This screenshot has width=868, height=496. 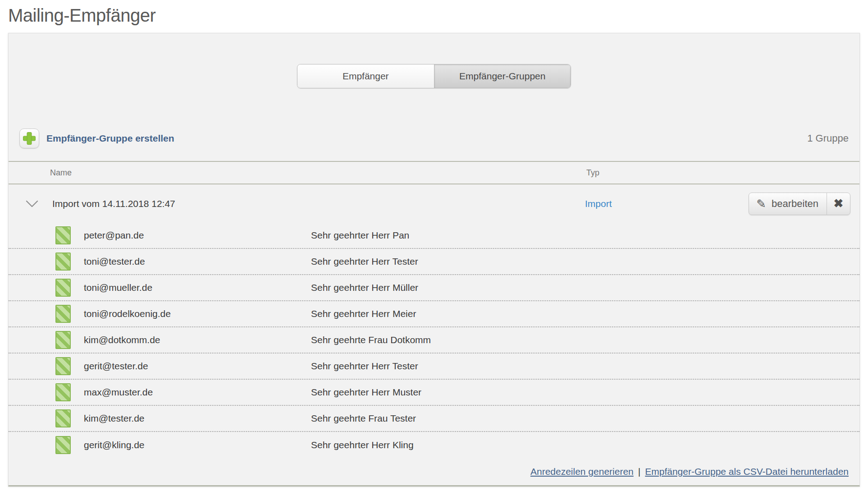 What do you see at coordinates (434, 445) in the screenshot?
I see `recipient-row: gerit@kling.de Sehr geehrter Herr Kling` at bounding box center [434, 445].